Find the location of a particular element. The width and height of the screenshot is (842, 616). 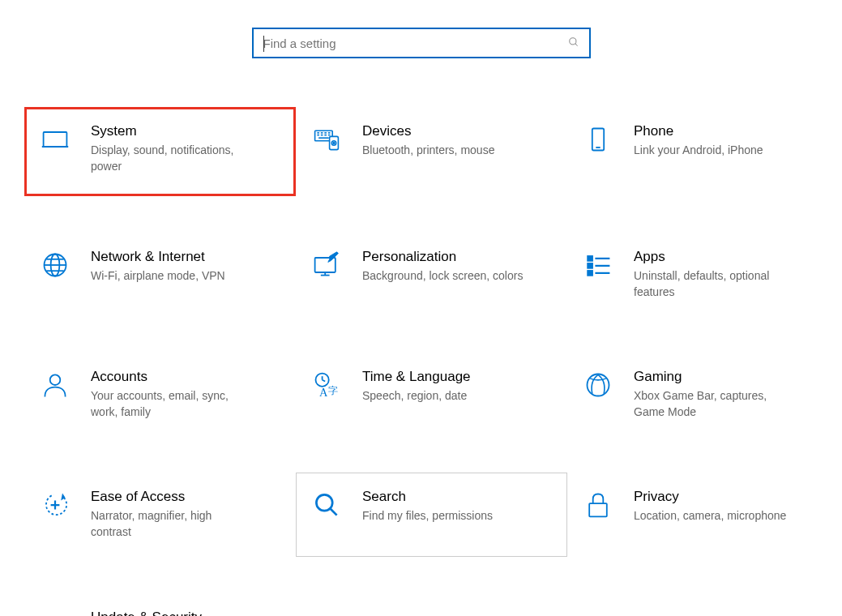

tile-text: Gaming Xbox Game Bar, captures, Game Mod… is located at coordinates (730, 394).